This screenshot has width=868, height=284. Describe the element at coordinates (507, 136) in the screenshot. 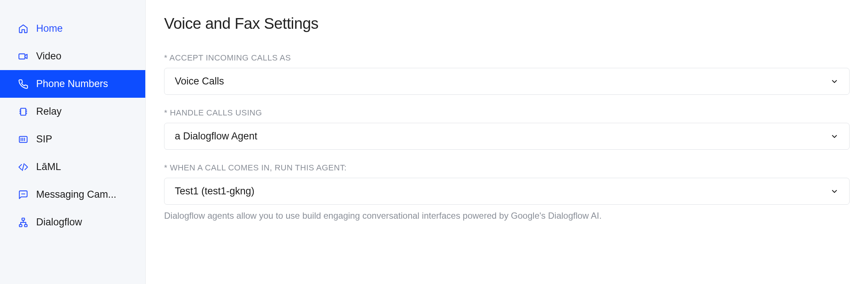

I see `select-handle-calls: a Dialogflow Agent` at that location.